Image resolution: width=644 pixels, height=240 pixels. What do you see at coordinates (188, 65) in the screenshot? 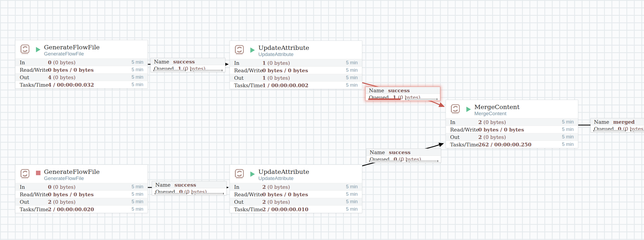
I see `connection-label-success-1: Name success Queued 1 (0 bytes)` at bounding box center [188, 65].